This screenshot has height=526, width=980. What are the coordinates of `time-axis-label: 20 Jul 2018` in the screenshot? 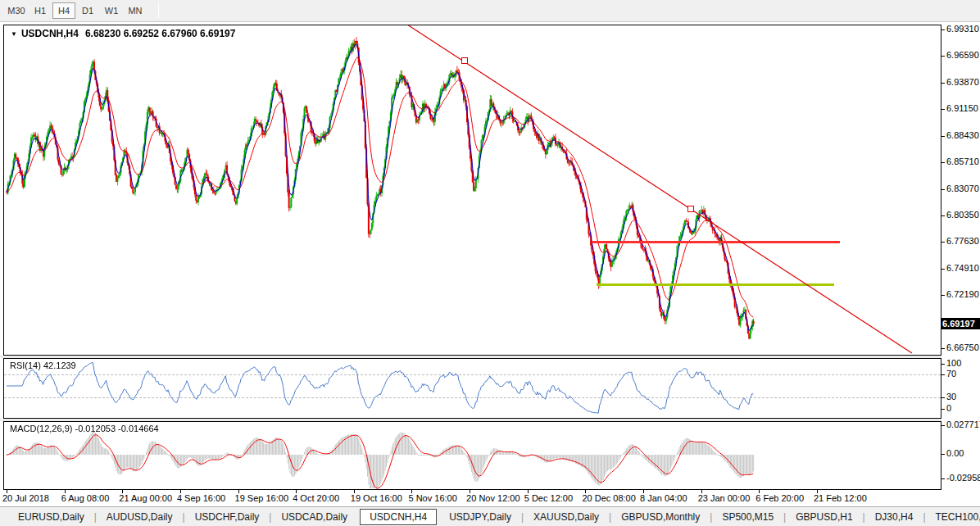 It's located at (26, 498).